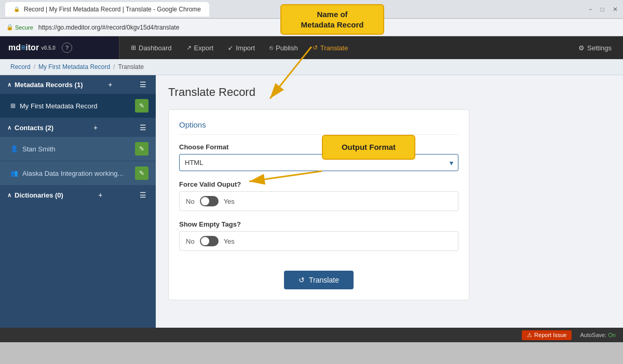 This screenshot has height=364, width=623. What do you see at coordinates (9, 85) in the screenshot?
I see `arrow-down-icon: ∧` at bounding box center [9, 85].